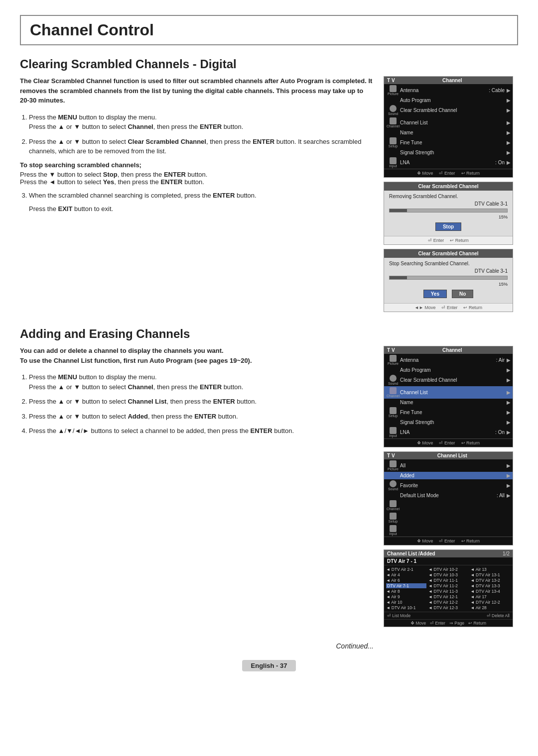 This screenshot has height=756, width=538. What do you see at coordinates (448, 608) in the screenshot?
I see `cl-item: ◄ DTV Air 12-3` at bounding box center [448, 608].